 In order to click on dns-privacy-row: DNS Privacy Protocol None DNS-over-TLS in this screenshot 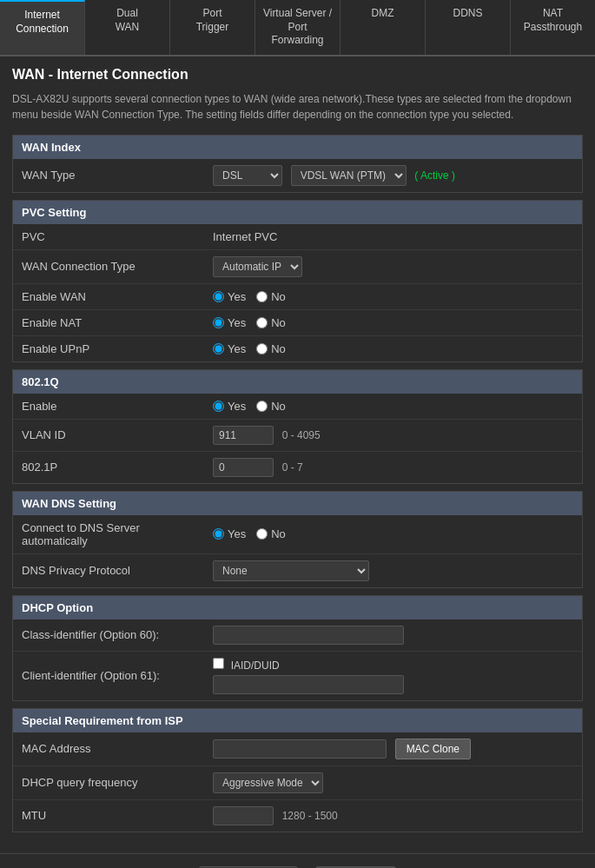, I will do `click(297, 570)`.